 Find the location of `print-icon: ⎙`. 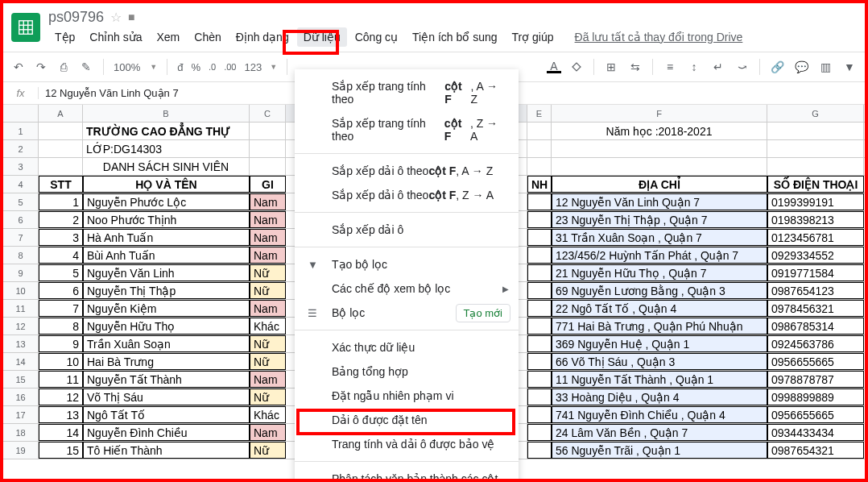

print-icon: ⎙ is located at coordinates (64, 67).